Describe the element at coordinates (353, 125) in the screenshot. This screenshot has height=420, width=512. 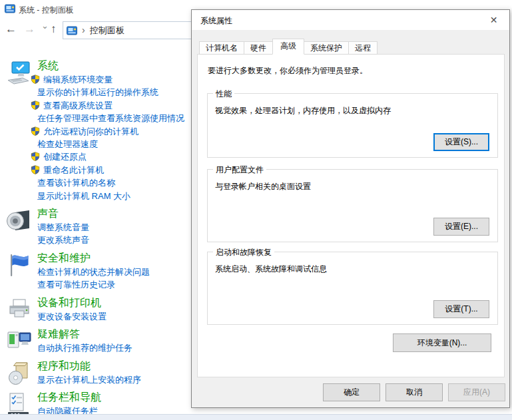
I see `performance-group: 性能 视觉效果，处理器计划，内存使用，以及虚拟内存 设置(S)...` at that location.